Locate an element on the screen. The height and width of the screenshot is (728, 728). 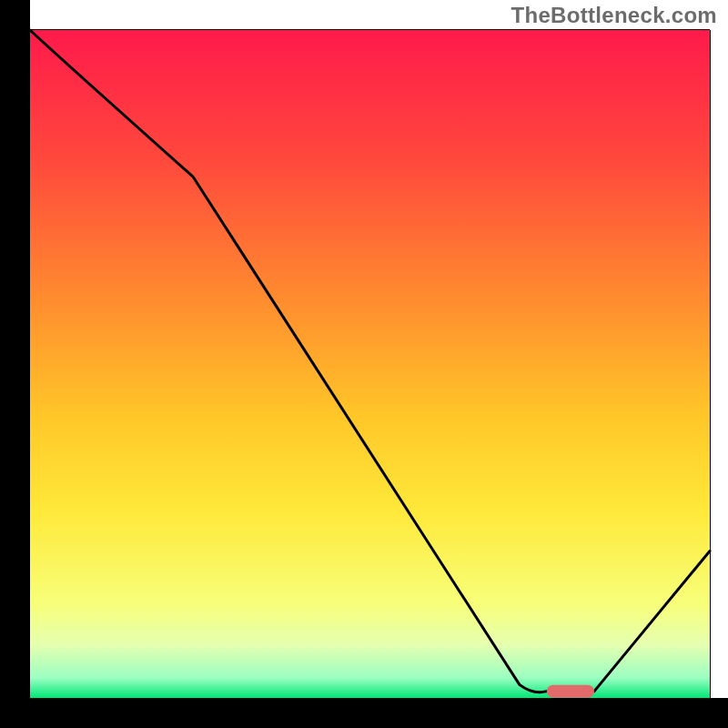
axis-left is located at coordinates (15, 364).